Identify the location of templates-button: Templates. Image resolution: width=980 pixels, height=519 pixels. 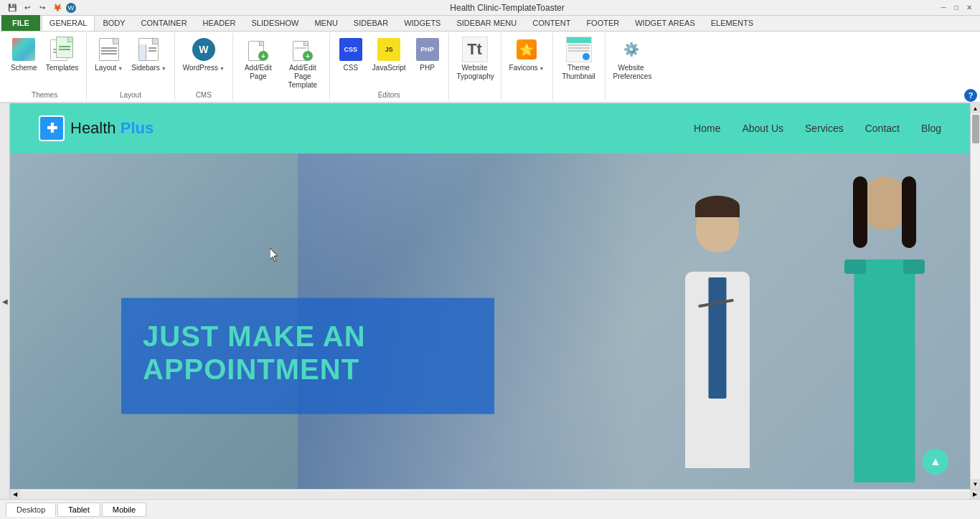
(62, 54).